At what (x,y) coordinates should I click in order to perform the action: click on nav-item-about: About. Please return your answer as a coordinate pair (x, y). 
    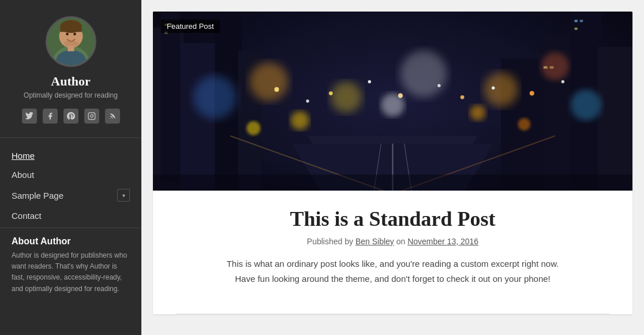
    Looking at the image, I should click on (70, 174).